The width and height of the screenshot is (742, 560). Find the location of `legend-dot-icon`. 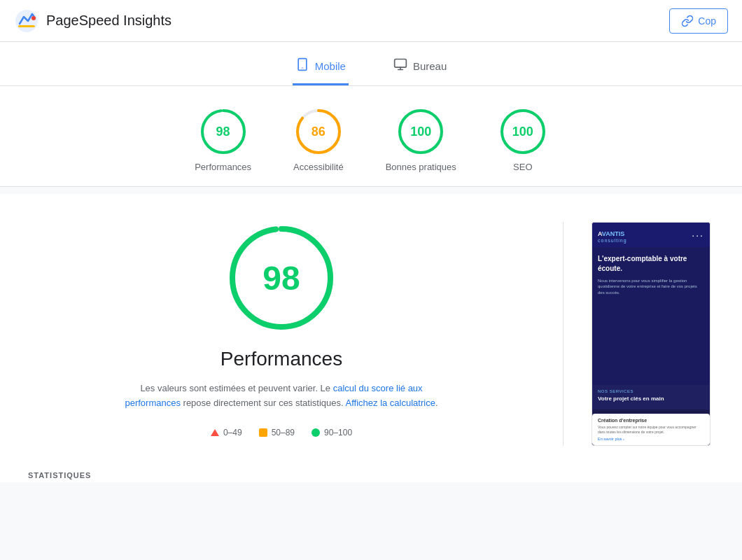

legend-dot-icon is located at coordinates (316, 433).